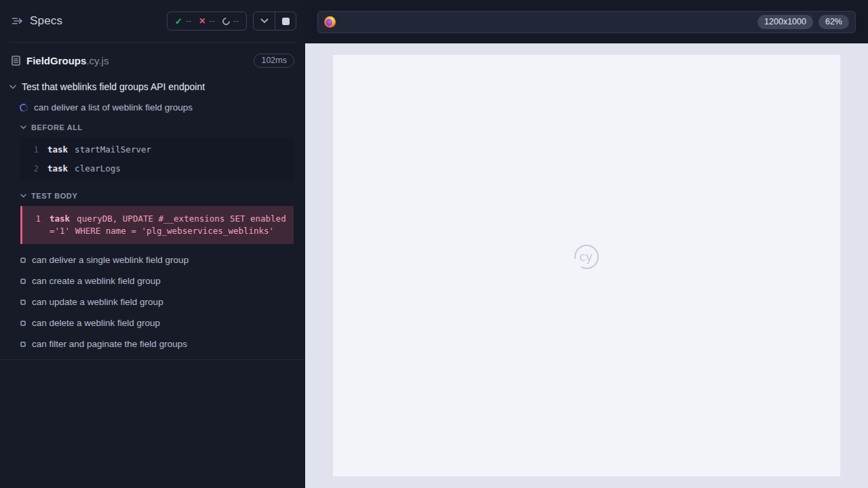 This screenshot has width=868, height=488. Describe the element at coordinates (157, 225) in the screenshot. I see `command-block-test-body: 1 taskqueryDB, UPDATE #__extensions SET …` at that location.